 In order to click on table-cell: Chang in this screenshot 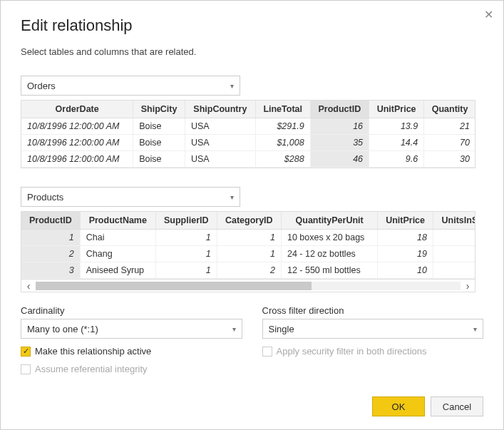, I will do `click(118, 254)`.